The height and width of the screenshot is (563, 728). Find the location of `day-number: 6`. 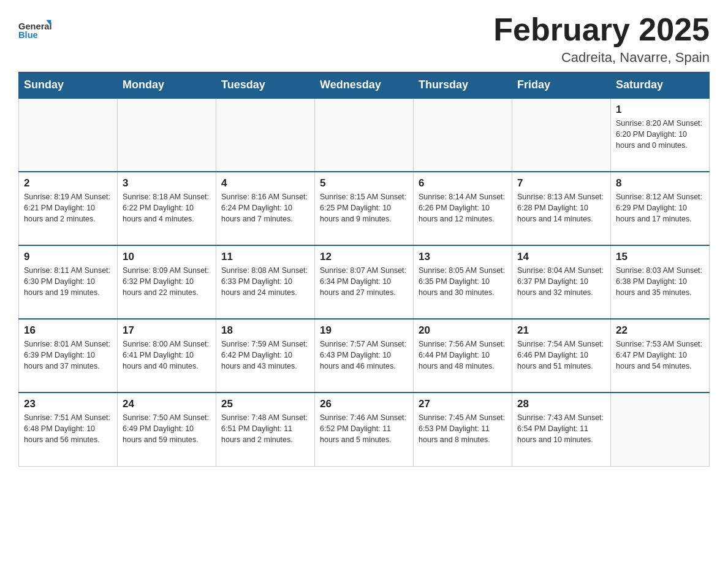

day-number: 6 is located at coordinates (463, 183).